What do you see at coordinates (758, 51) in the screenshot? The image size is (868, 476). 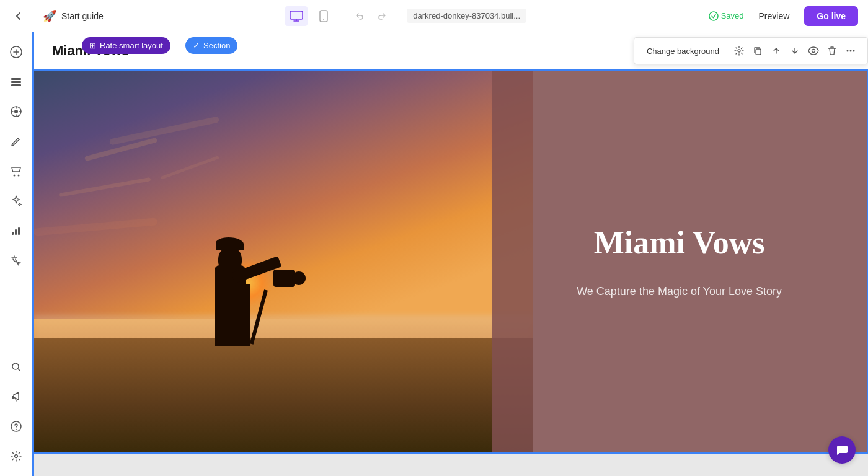 I see `toolbar-copy-button` at bounding box center [758, 51].